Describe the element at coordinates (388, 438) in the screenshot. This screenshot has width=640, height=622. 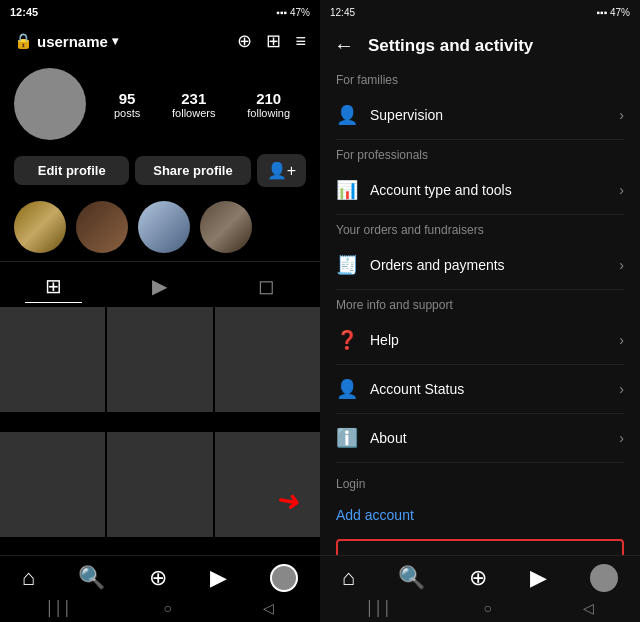
I see `about-label: About` at that location.